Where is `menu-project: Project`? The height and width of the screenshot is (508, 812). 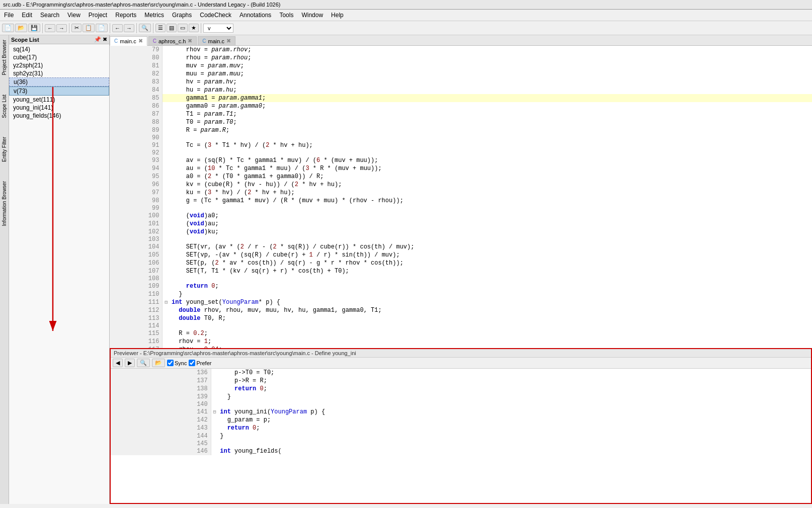
menu-project: Project is located at coordinates (98, 15).